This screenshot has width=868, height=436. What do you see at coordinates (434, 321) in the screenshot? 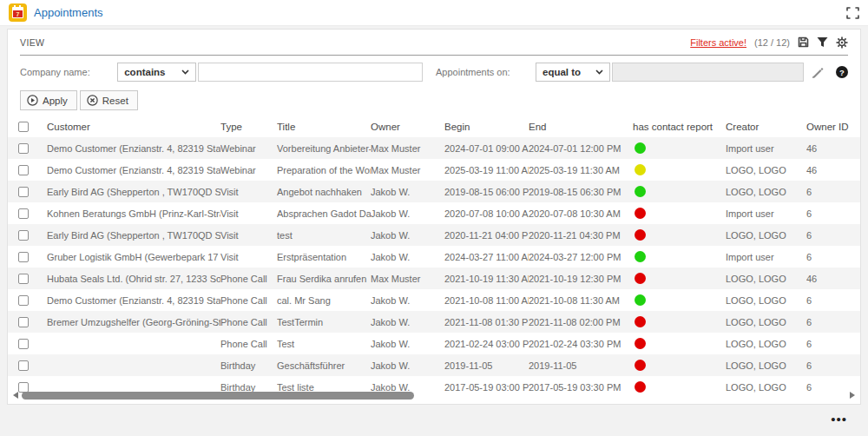
I see `table-row: Bremer Umzugshelfer (Georg-Gröning-Straß…` at bounding box center [434, 321].